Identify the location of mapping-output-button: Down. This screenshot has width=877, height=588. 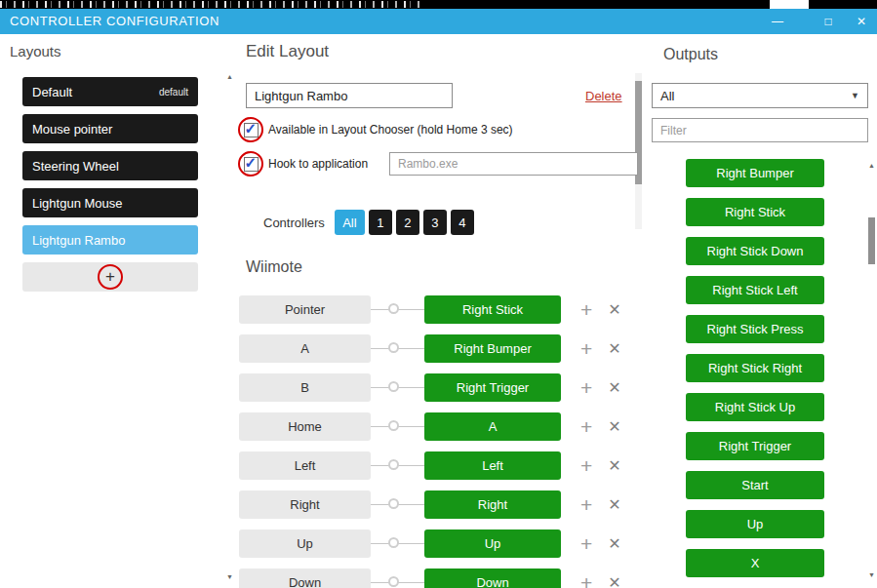
(493, 578).